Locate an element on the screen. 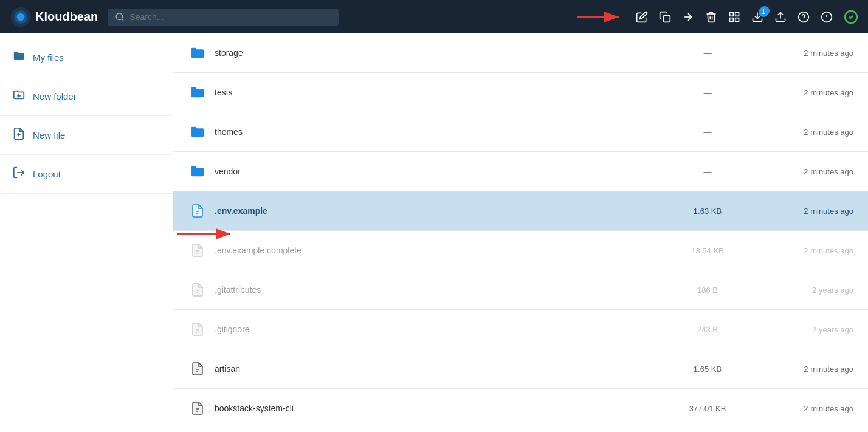 This screenshot has height=432, width=868. logout-icon is located at coordinates (19, 174).